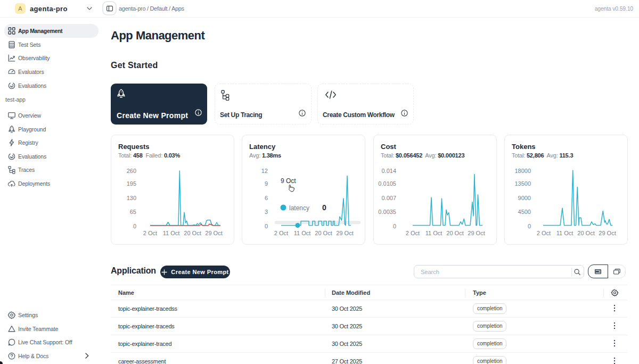 The image size is (639, 364). What do you see at coordinates (265, 171) in the screenshot?
I see `svg-text: 12` at bounding box center [265, 171].